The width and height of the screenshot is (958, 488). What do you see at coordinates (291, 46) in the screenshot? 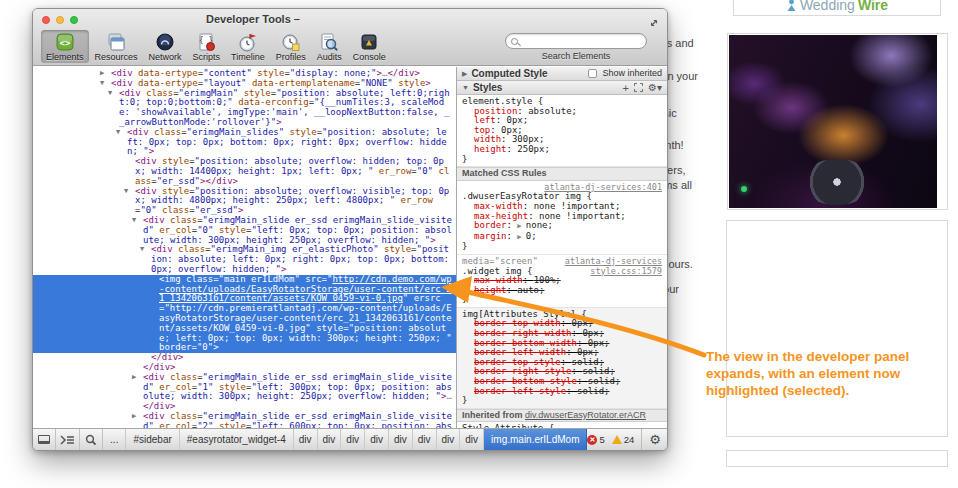
I see `tab-profiles: Profiles` at bounding box center [291, 46].